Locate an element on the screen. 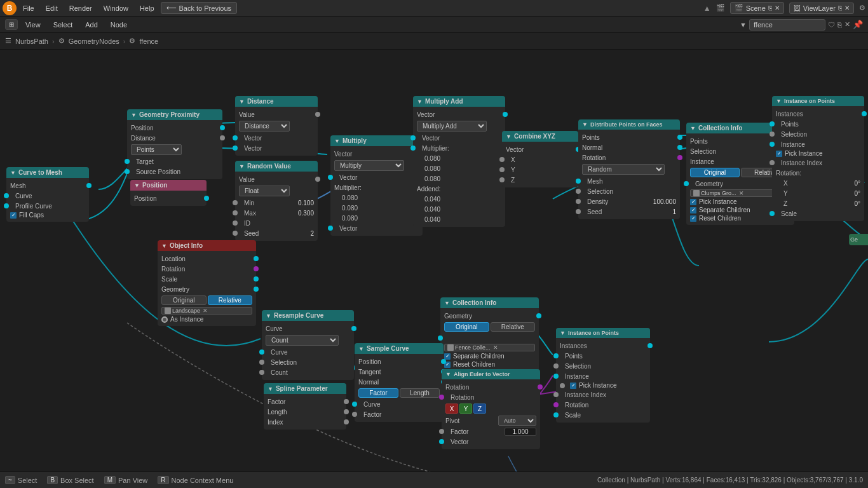 This screenshot has width=868, height=488. ci2-sep-children: Separate Children is located at coordinates (489, 356).